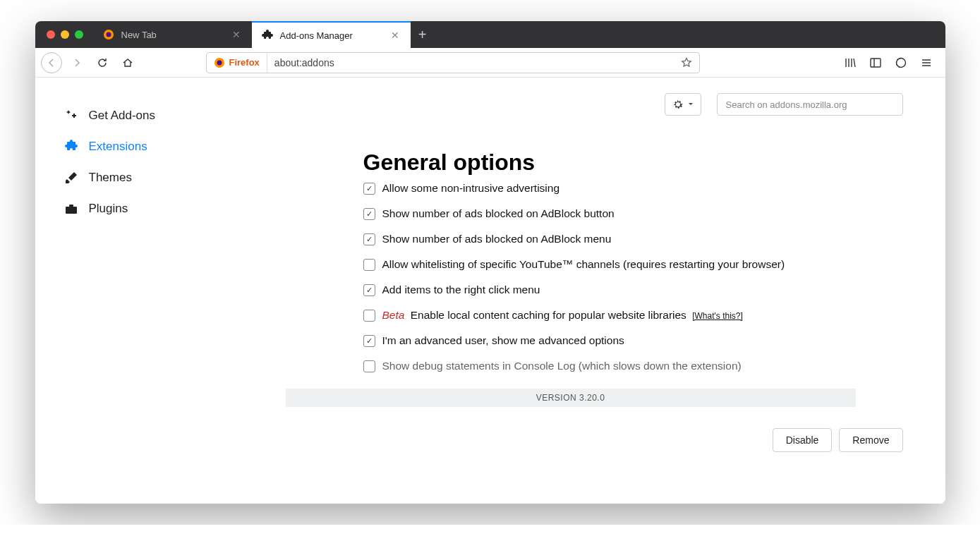  I want to click on bookmark-star-icon, so click(686, 63).